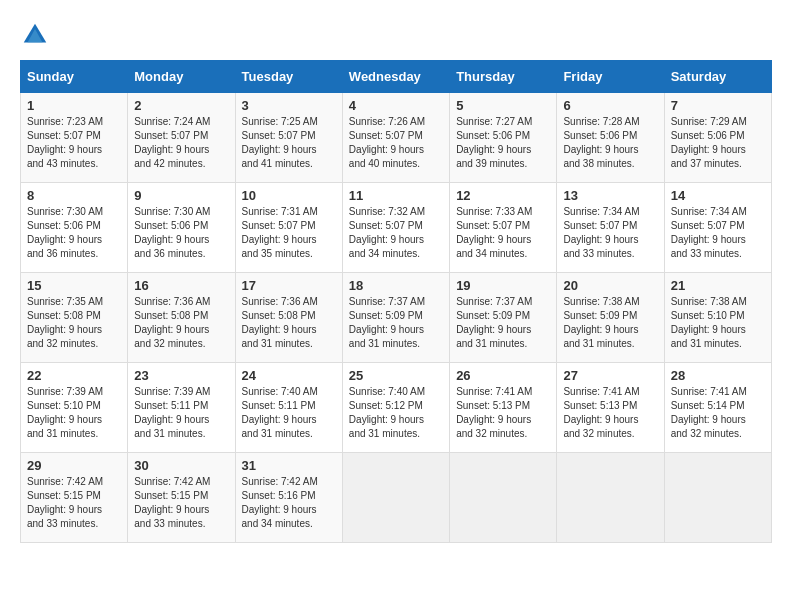 This screenshot has height=612, width=792. I want to click on day-info: Sunrise: 7:24 AMSunset: 5:07 PMDaylight:…, so click(172, 142).